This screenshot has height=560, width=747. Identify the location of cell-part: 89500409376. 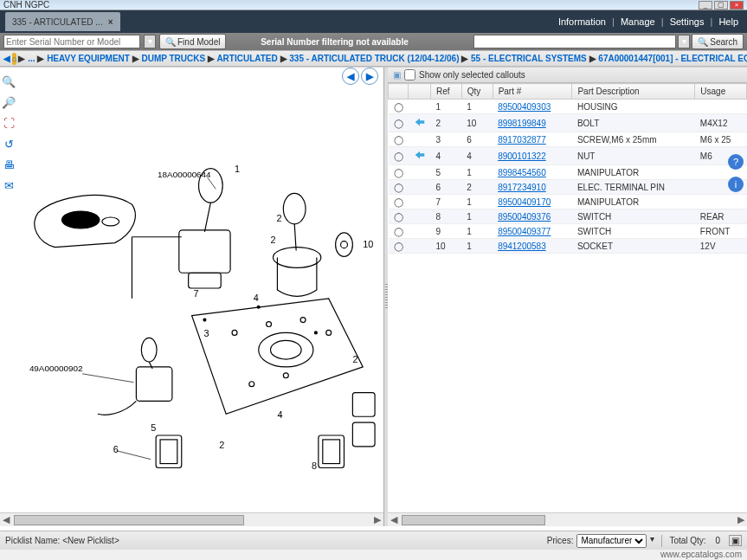
(532, 216).